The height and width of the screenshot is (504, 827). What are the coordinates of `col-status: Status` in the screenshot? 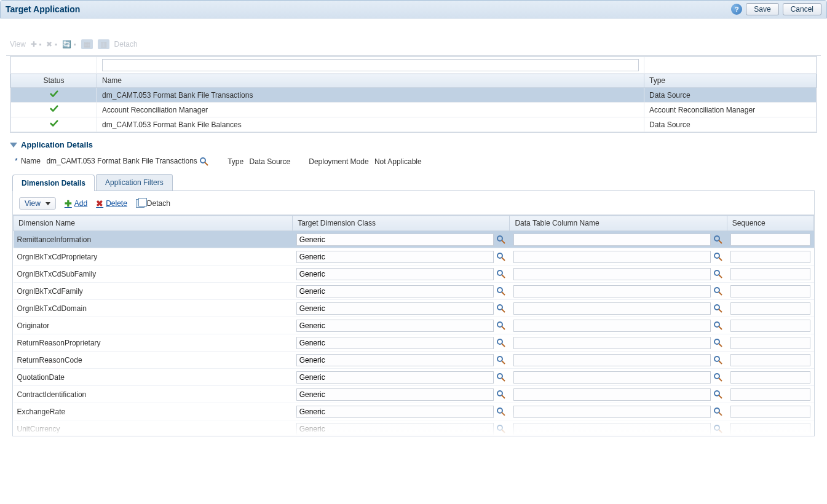 It's located at (54, 81).